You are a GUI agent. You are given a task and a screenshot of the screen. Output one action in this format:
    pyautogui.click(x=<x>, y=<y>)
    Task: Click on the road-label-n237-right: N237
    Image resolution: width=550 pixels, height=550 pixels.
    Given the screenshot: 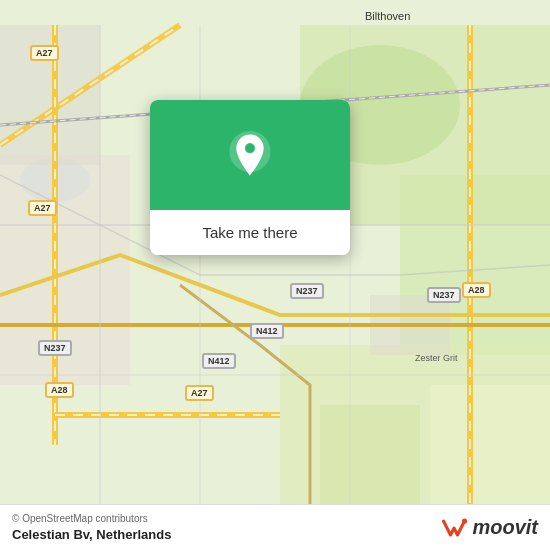 What is the action you would take?
    pyautogui.click(x=444, y=295)
    